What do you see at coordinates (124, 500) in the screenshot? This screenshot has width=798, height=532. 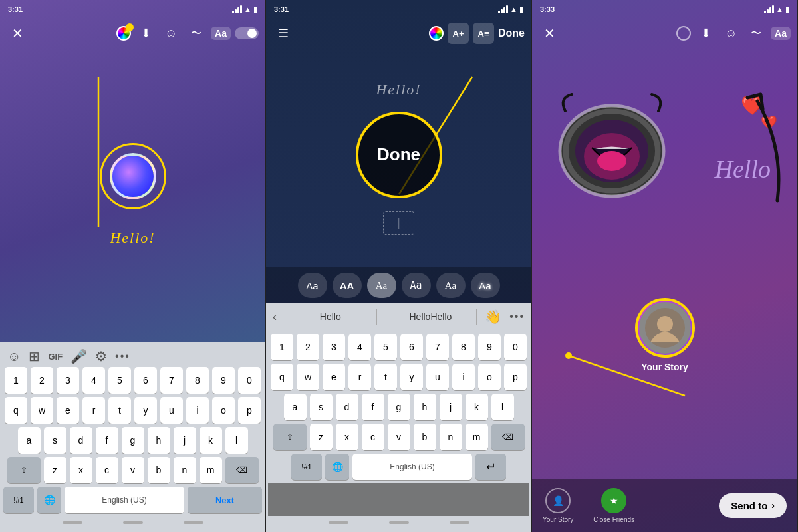 I see `key-space: English (US)` at bounding box center [124, 500].